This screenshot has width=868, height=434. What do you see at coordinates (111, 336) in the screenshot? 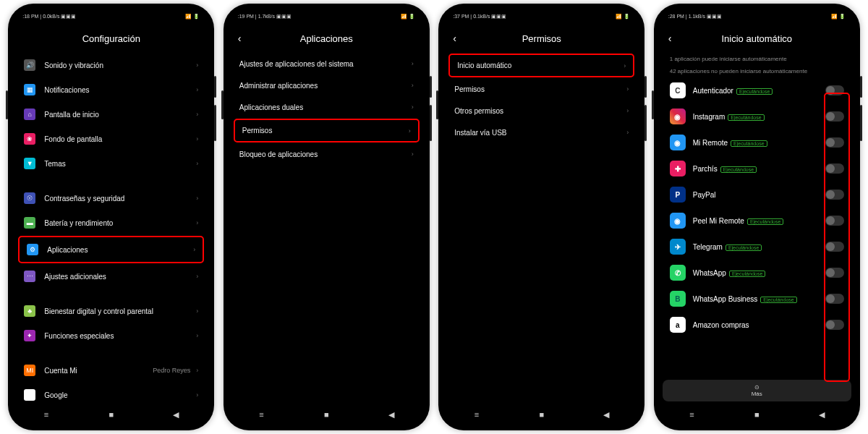
I see `settings-row: ✦Funciones especiales›` at bounding box center [111, 336].